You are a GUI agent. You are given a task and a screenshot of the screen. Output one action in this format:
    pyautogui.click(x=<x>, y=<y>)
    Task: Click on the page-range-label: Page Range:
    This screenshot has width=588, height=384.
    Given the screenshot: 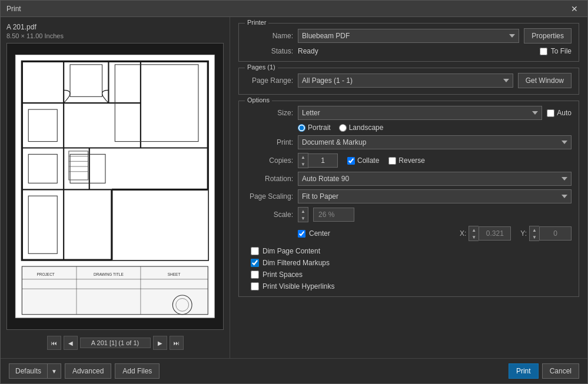 What is the action you would take?
    pyautogui.click(x=270, y=81)
    